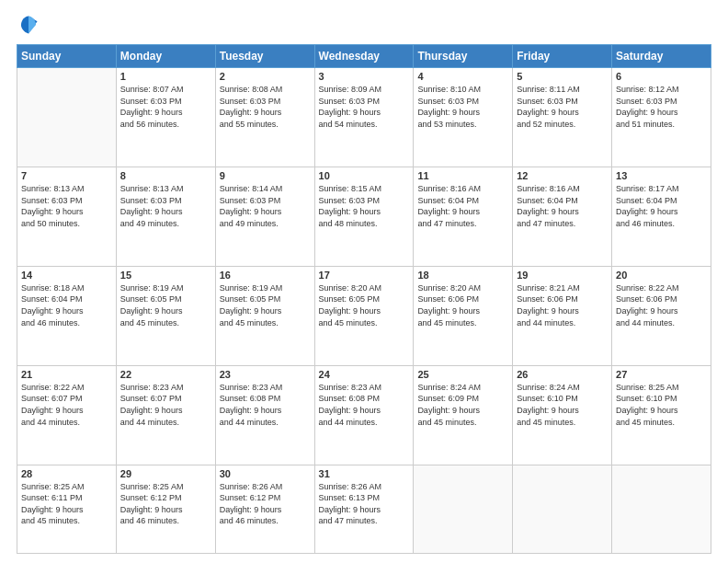 The height and width of the screenshot is (563, 728). Describe the element at coordinates (165, 504) in the screenshot. I see `day-info: Sunrise: 8:25 AMSunset: 6:12 PMDaylight:…` at that location.